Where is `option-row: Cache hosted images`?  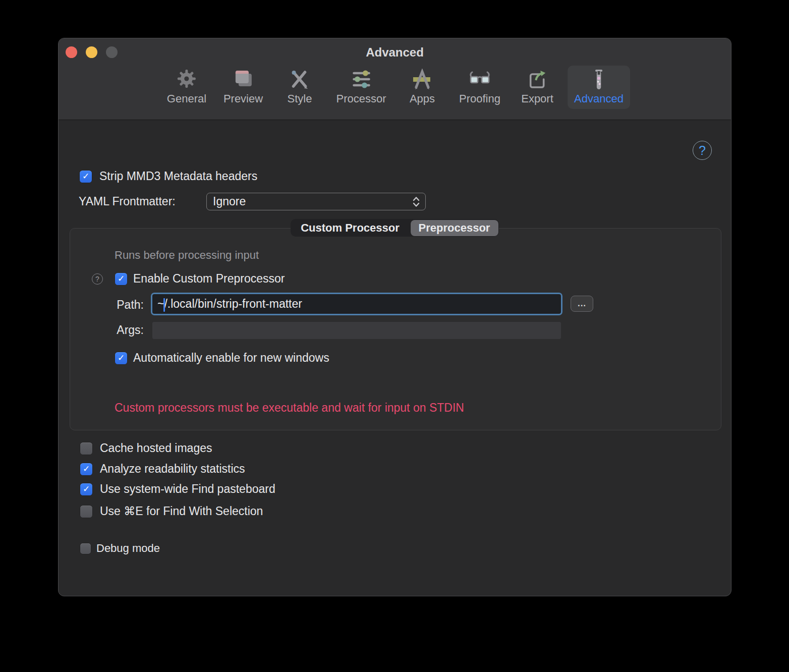 option-row: Cache hosted images is located at coordinates (146, 448).